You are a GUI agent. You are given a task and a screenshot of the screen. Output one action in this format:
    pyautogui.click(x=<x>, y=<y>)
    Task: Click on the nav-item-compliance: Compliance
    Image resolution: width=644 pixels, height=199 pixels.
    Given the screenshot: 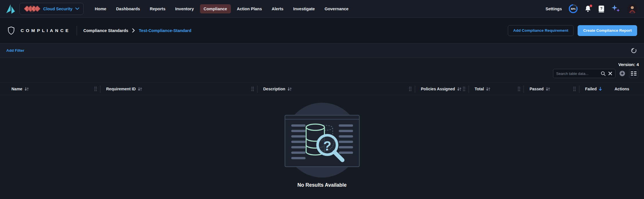 What is the action you would take?
    pyautogui.click(x=215, y=9)
    